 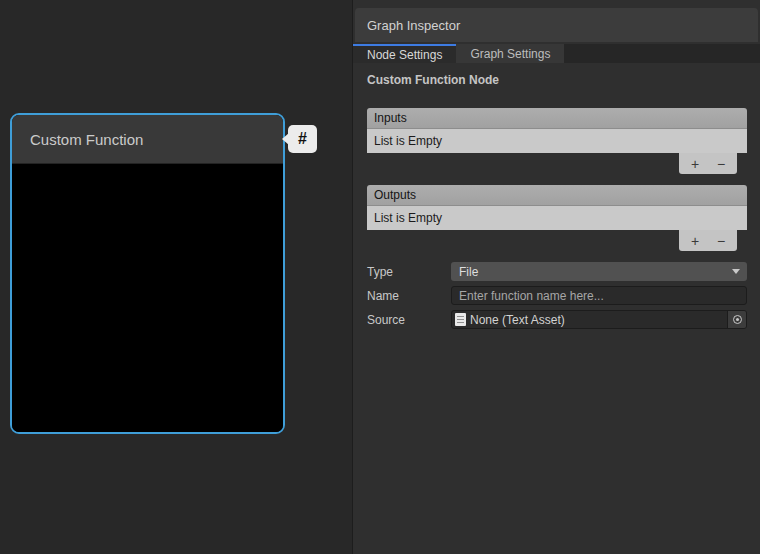 I want to click on inspector-title: Graph Inspector, so click(x=414, y=26).